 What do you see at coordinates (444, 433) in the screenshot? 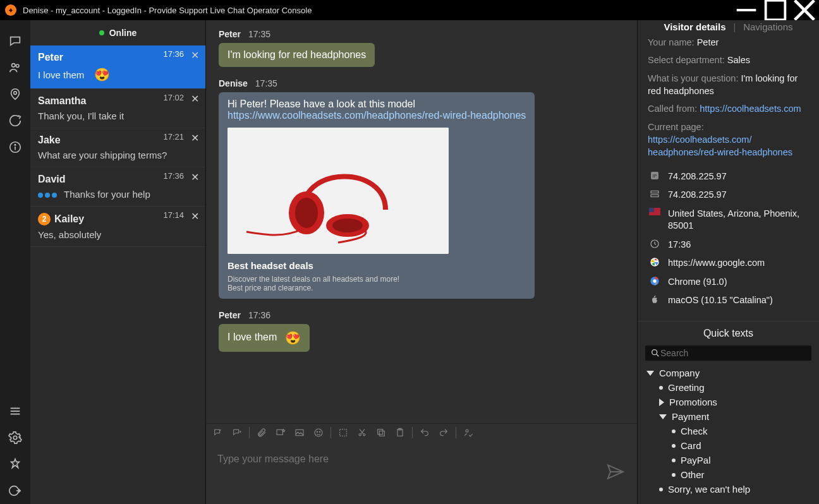
I see `redo-icon` at bounding box center [444, 433].